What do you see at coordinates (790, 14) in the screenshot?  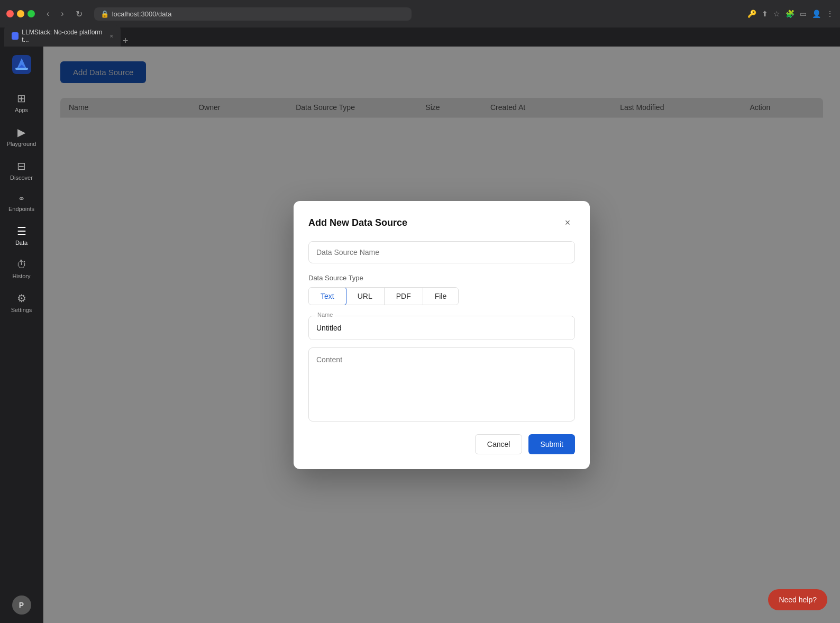 I see `puzzle-icon: 🧩` at bounding box center [790, 14].